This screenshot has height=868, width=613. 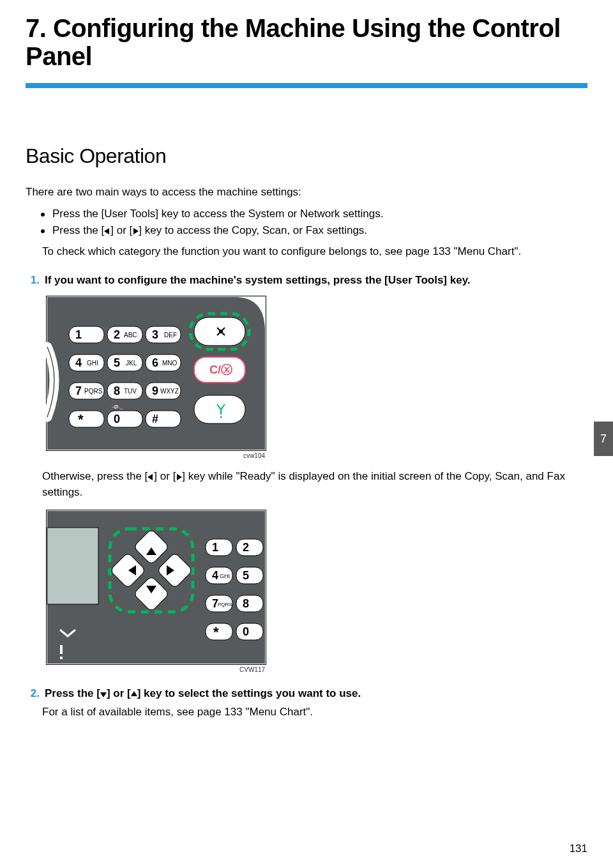 What do you see at coordinates (156, 591) in the screenshot?
I see `figure-arrowpad: 1 2 4 GHI 5 7 PQRS 8 * 0 CVW117` at bounding box center [156, 591].